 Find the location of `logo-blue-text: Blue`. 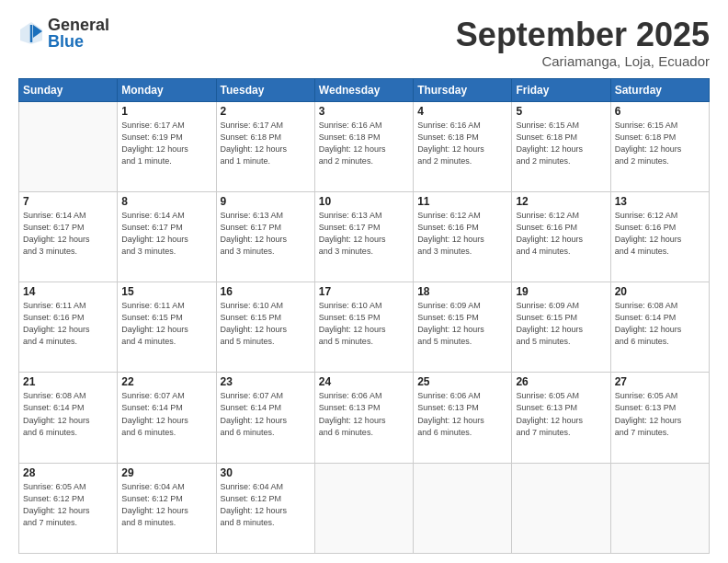

logo-blue-text: Blue is located at coordinates (79, 41).